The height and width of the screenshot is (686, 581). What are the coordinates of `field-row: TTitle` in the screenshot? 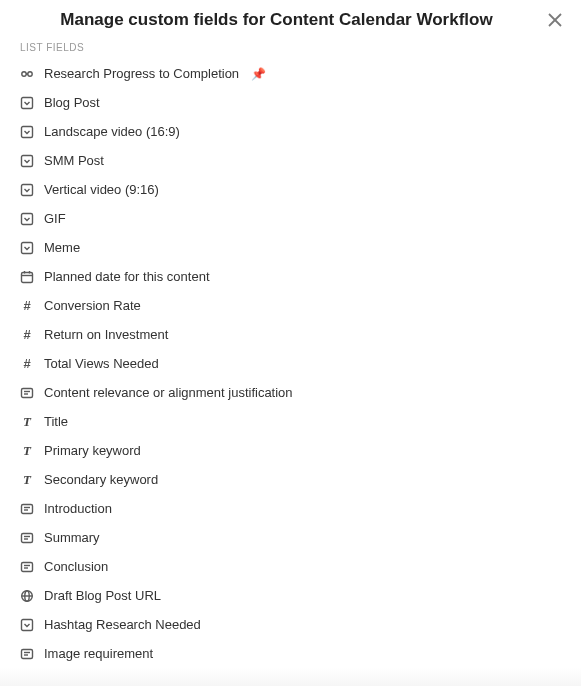 It's located at (290, 422).